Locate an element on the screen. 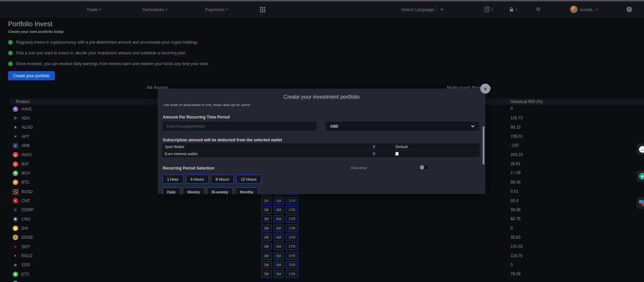 Image resolution: width=644 pixels, height=282 pixels. asset-row-product: ◈DAI is located at coordinates (20, 228).